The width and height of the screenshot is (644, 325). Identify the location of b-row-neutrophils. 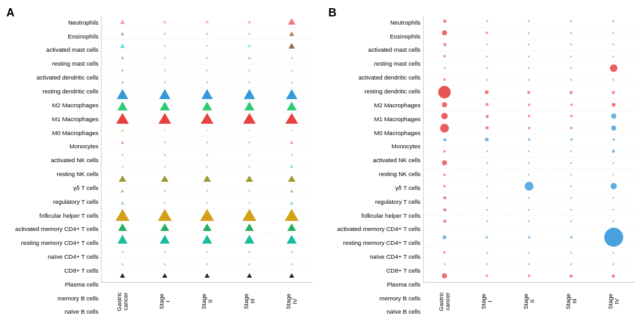
(529, 21).